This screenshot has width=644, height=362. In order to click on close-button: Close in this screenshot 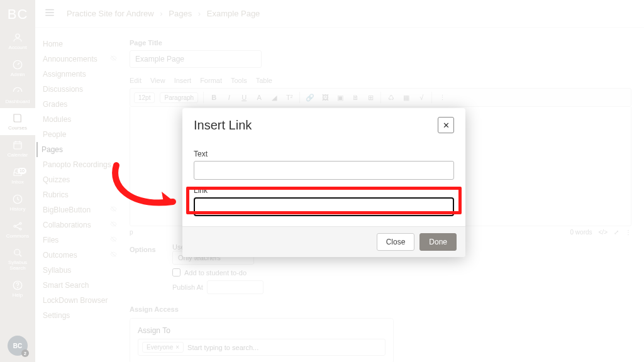, I will do `click(396, 242)`.